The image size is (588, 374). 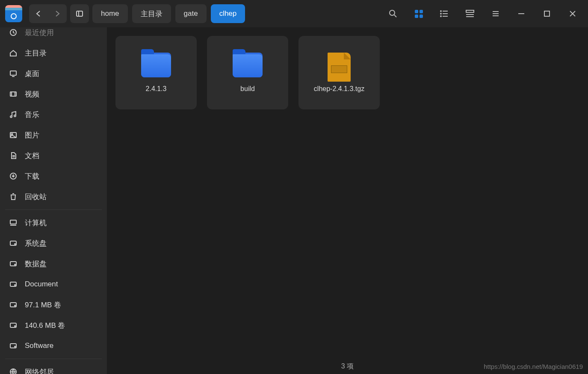 I want to click on sidebar-item-97.1 MB 卷: 97.1 MB 卷, so click(x=53, y=305).